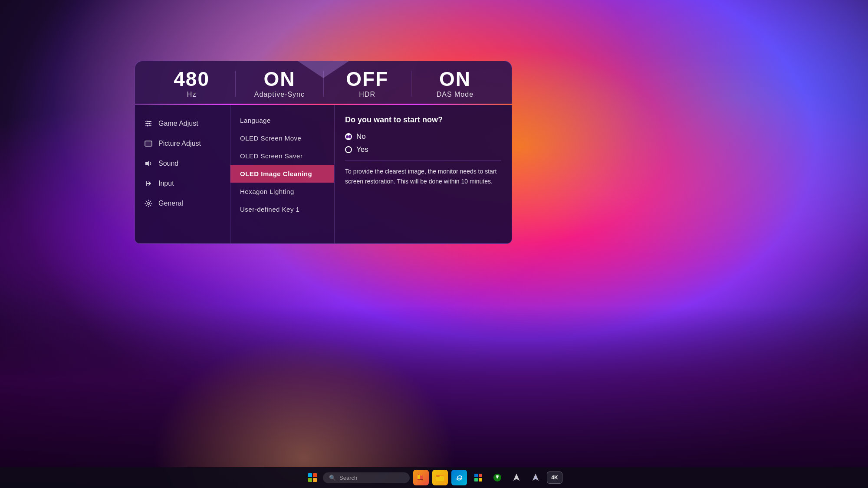 Image resolution: width=868 pixels, height=488 pixels. What do you see at coordinates (423, 160) in the screenshot?
I see `info-divider` at bounding box center [423, 160].